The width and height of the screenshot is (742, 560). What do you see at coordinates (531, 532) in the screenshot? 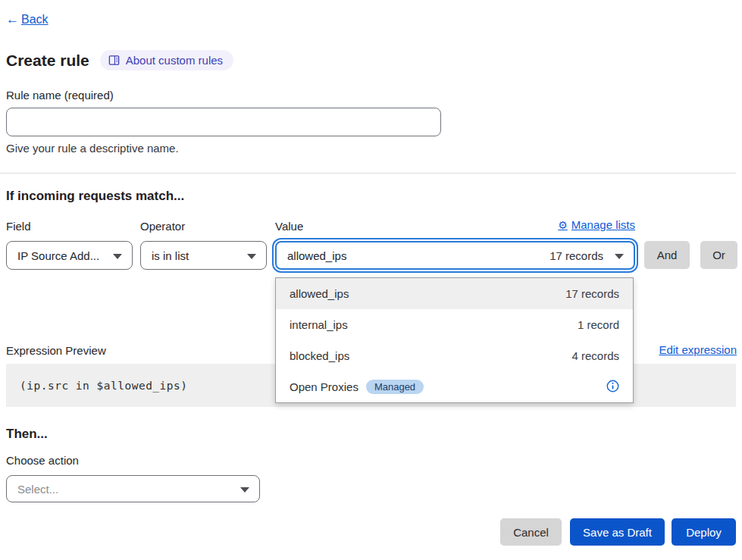
I see `cancel-button: Cancel` at bounding box center [531, 532].